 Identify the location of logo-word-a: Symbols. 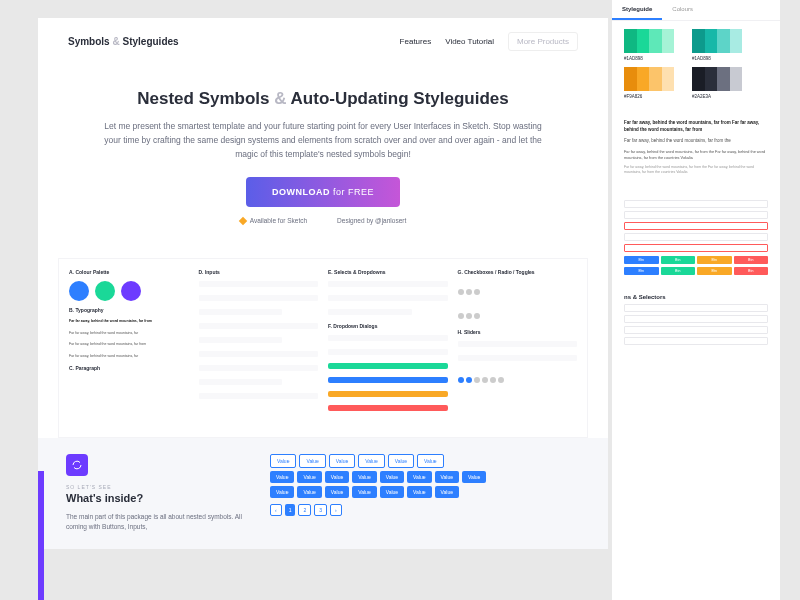
(89, 42).